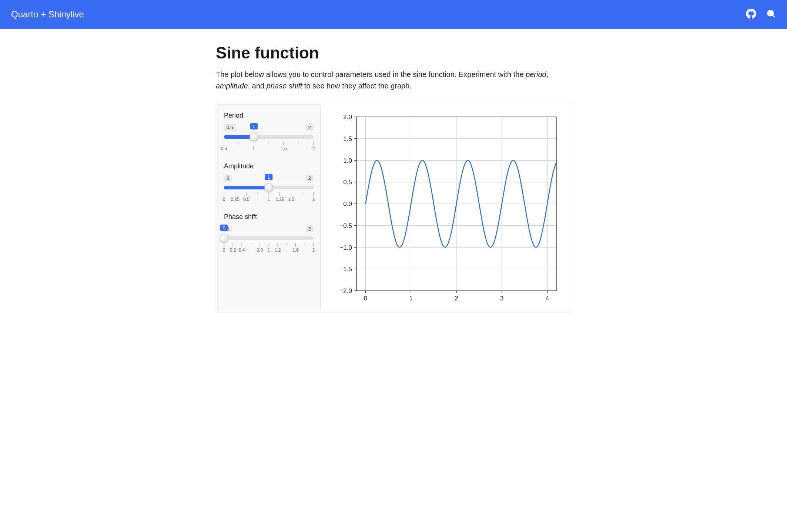 The width and height of the screenshot is (787, 532). I want to click on period-limits: 0.5 1 2, so click(269, 127).